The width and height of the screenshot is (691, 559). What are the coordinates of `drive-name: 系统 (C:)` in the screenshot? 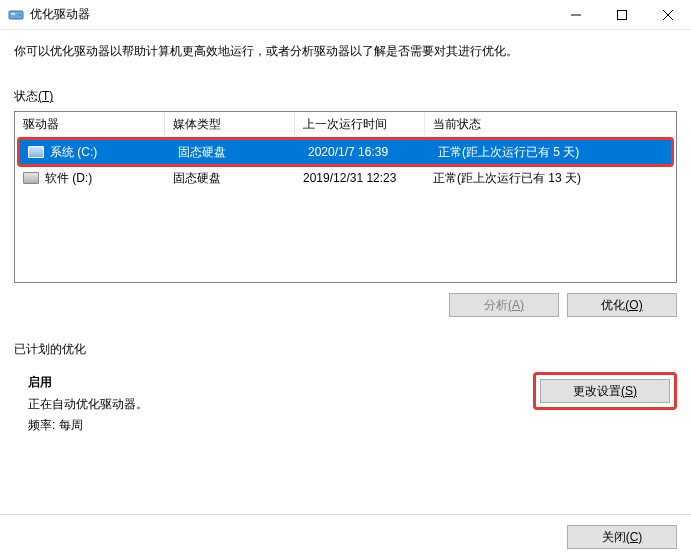 It's located at (74, 152).